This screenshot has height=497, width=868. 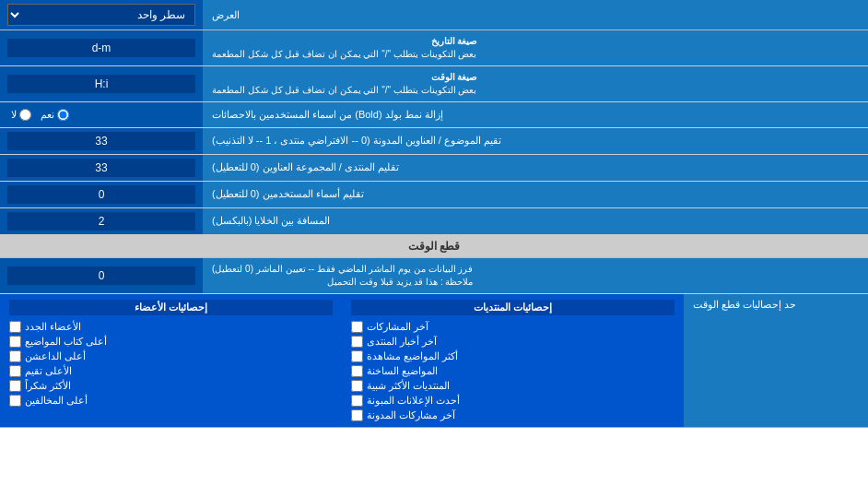 What do you see at coordinates (535, 221) in the screenshot?
I see `cell-spacing-label: المسافة بين الخلايا (بالبكسل)` at bounding box center [535, 221].